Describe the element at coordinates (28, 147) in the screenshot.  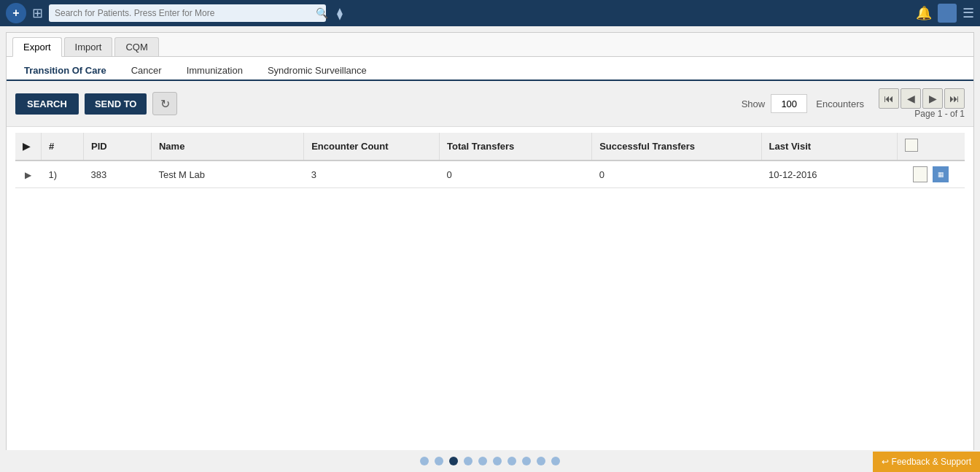
I see `header-expand: ▶` at that location.